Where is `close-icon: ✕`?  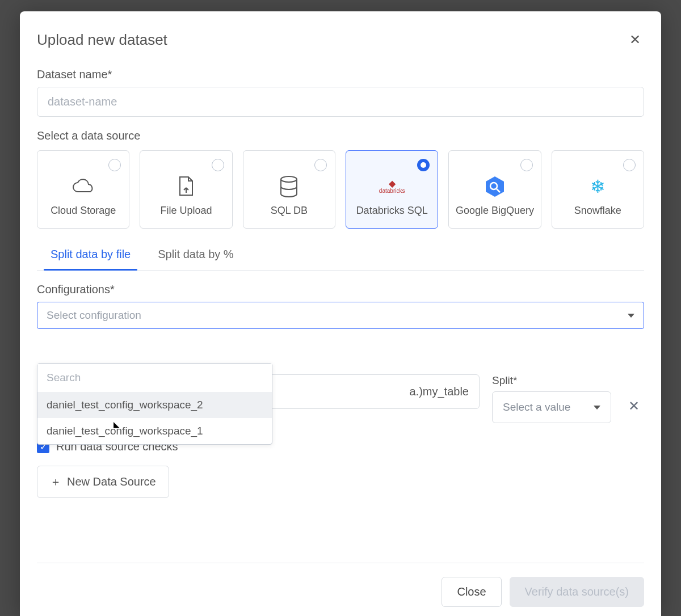
close-icon: ✕ is located at coordinates (635, 40).